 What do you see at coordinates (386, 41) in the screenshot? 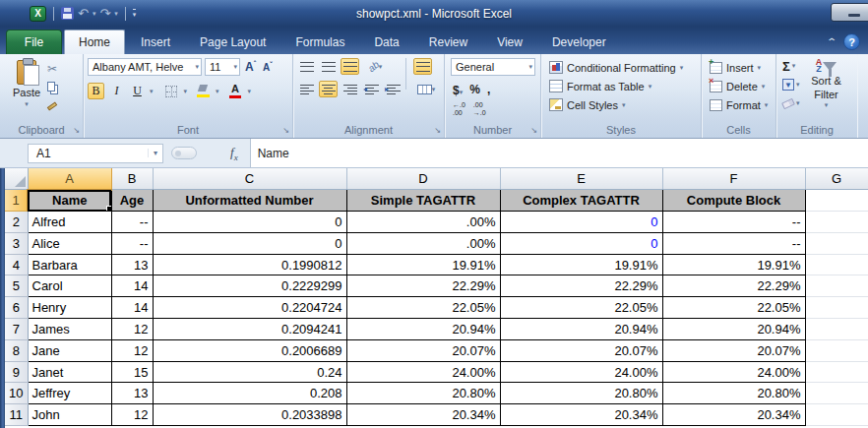
I see `tab-data: Data` at bounding box center [386, 41].